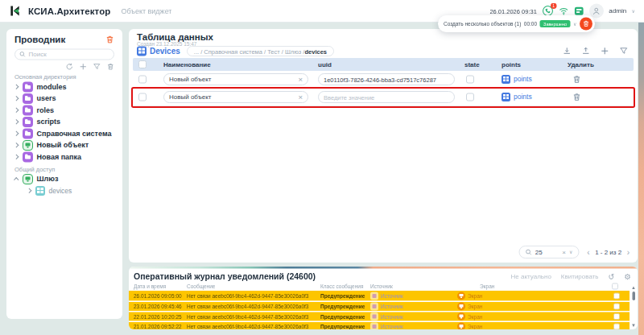 The height and width of the screenshot is (335, 644). Describe the element at coordinates (27, 134) in the screenshot. I see `folder-icon` at that location.